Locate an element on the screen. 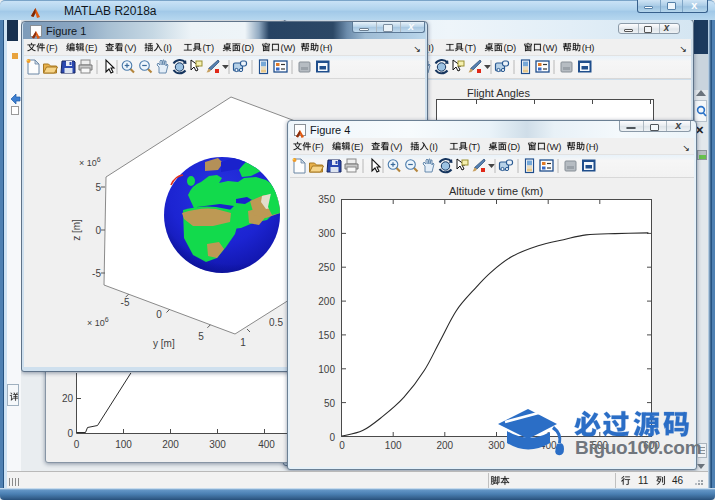  svg-text: 350 is located at coordinates (326, 200).